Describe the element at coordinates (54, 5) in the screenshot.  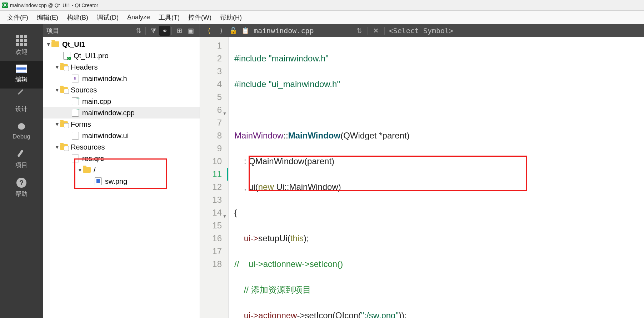
I see `window-title: mainwindow.cpp @ Qt_UI1 - Qt Creator` at that location.